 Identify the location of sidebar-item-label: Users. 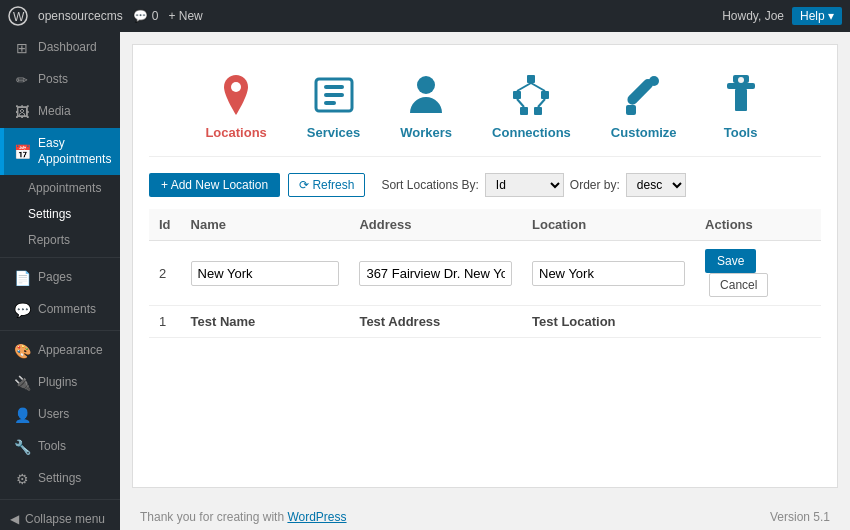
(54, 415).